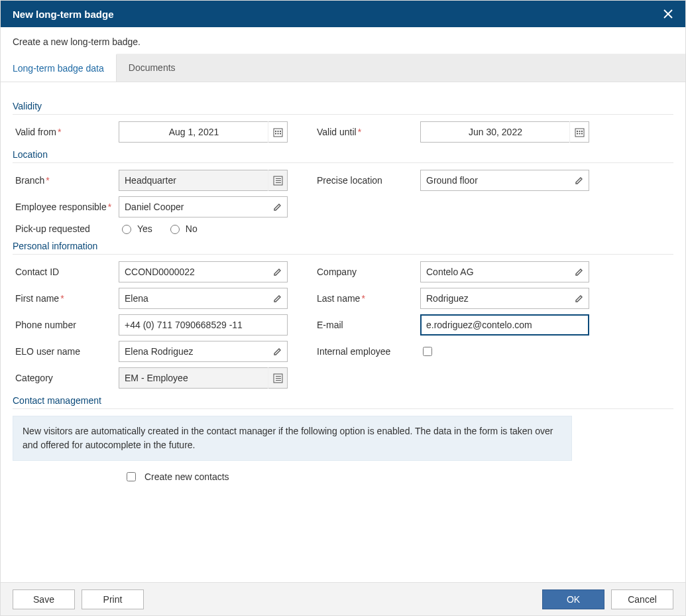  I want to click on contact-mgmt-info: New visitors are automatically created i…, so click(292, 438).